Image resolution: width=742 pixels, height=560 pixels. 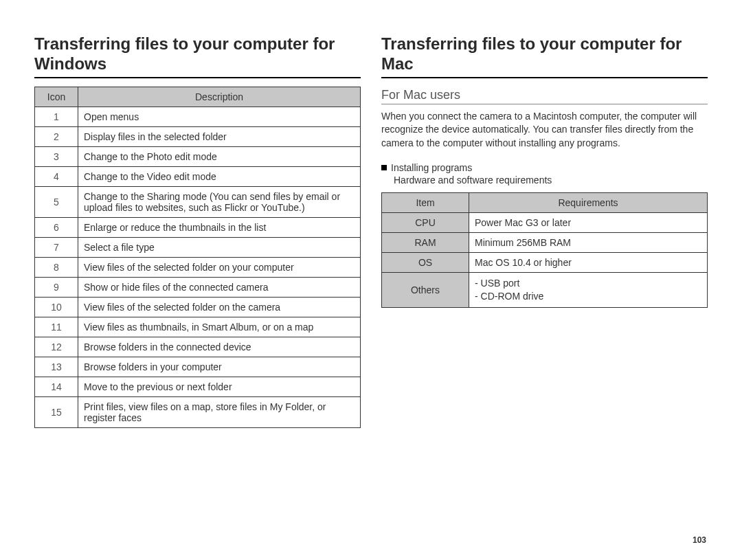 I want to click on col-header-requirements: Requirements, so click(x=588, y=203).